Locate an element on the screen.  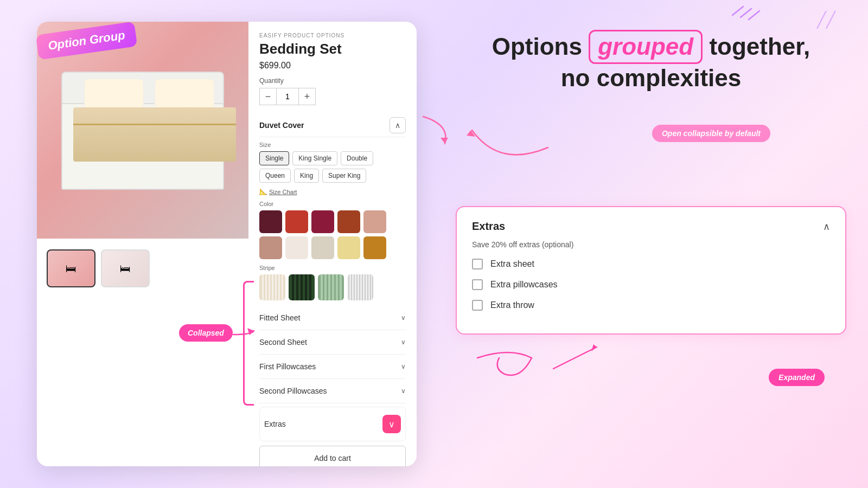
size-chart-icon: 📐 is located at coordinates (263, 192).